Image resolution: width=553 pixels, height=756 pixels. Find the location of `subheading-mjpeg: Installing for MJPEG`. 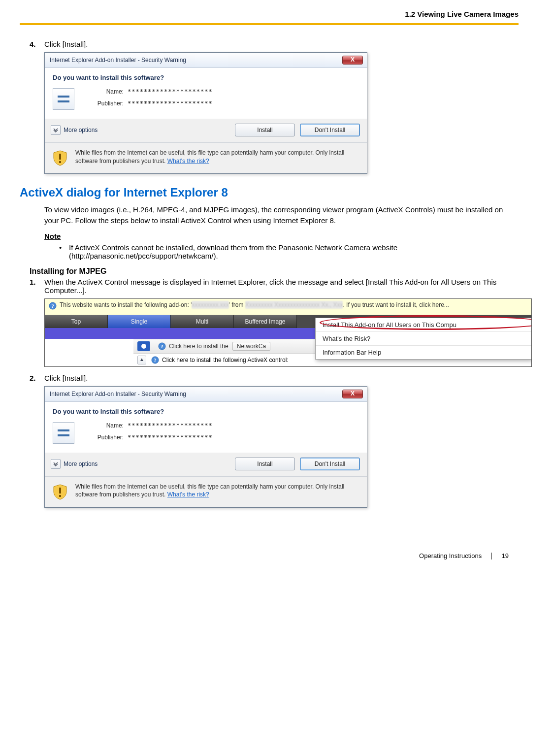

subheading-mjpeg: Installing for MJPEG is located at coordinates (274, 271).